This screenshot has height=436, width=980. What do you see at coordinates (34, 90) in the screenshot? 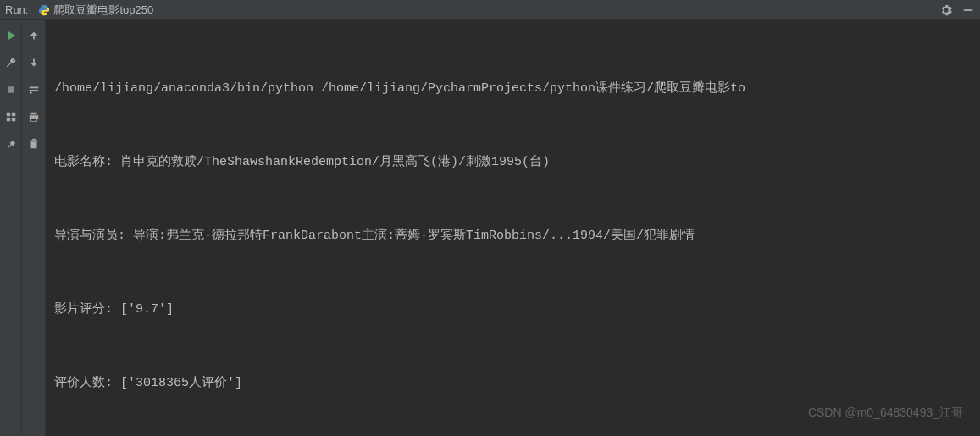
I see `overflow-icon` at bounding box center [34, 90].